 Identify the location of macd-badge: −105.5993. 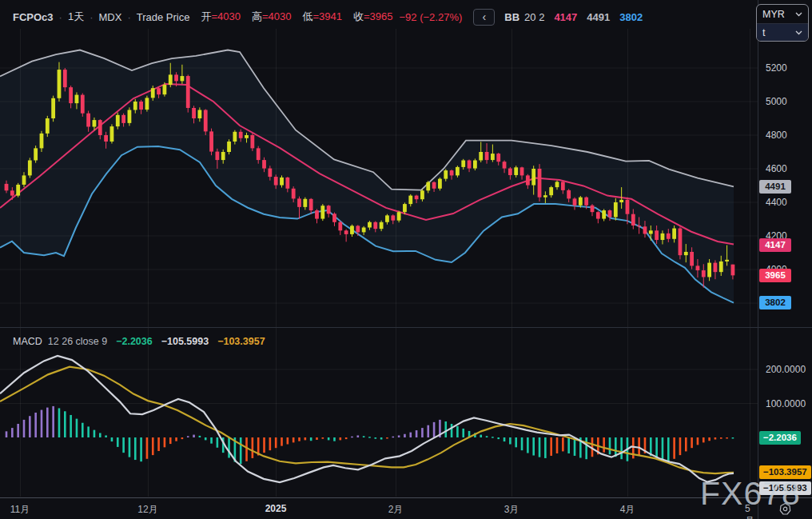
(785, 488).